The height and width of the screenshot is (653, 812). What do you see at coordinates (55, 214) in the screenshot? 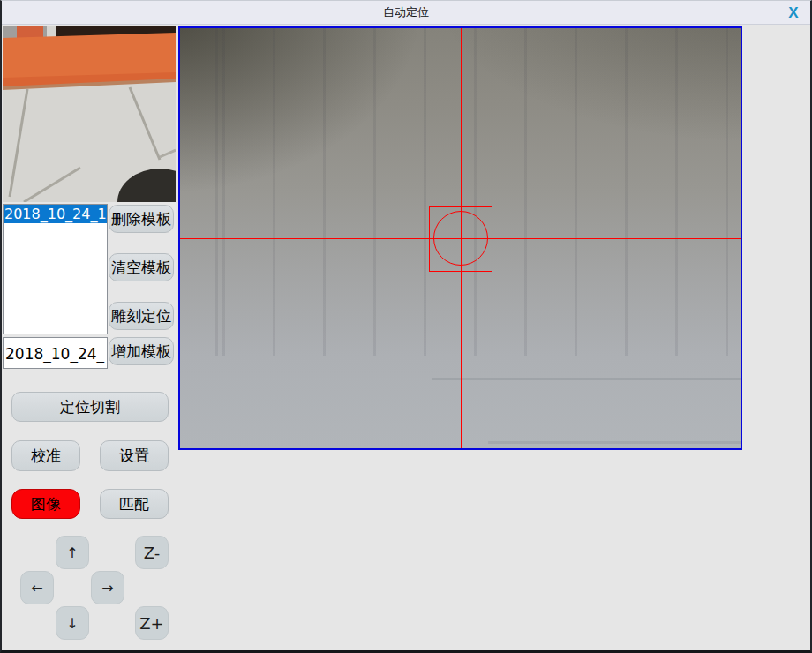
I see `template-list-item: 2018_10_24_11` at bounding box center [55, 214].